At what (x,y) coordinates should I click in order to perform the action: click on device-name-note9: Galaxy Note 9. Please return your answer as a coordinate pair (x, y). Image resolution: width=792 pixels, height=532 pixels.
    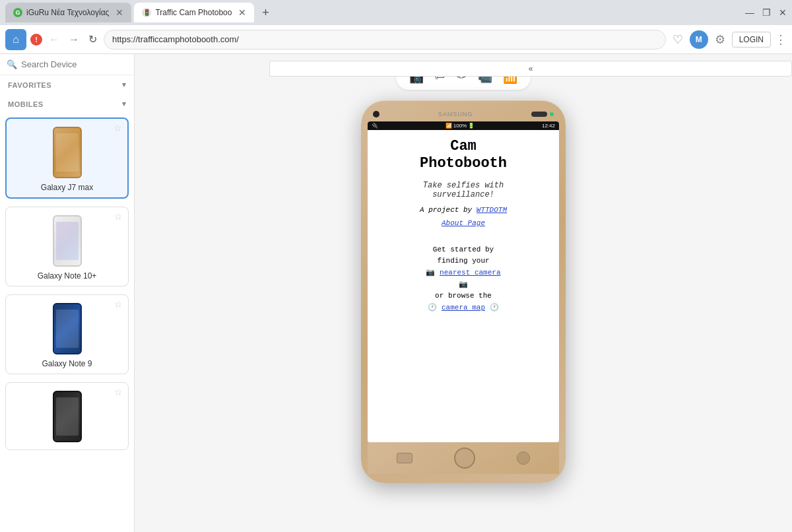
    Looking at the image, I should click on (67, 364).